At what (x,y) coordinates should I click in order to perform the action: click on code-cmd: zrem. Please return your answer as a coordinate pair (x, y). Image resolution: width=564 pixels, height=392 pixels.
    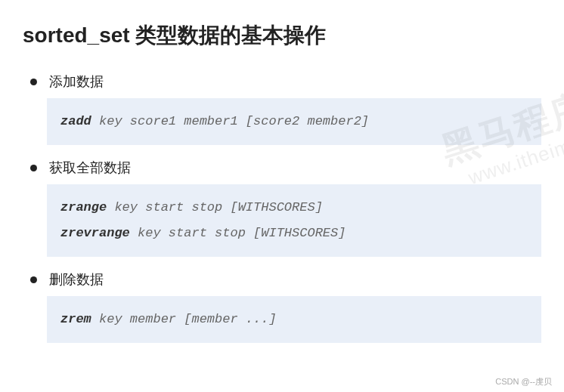
    Looking at the image, I should click on (76, 319).